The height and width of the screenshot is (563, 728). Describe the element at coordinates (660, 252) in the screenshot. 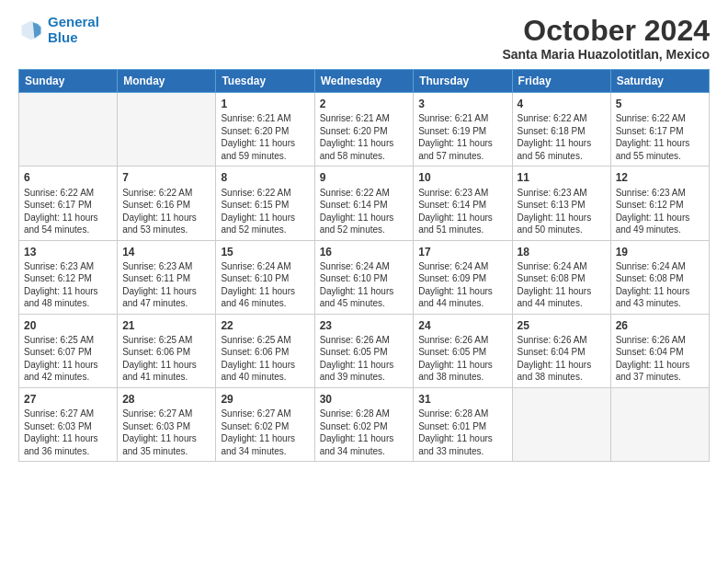

I see `day-number: 19` at that location.